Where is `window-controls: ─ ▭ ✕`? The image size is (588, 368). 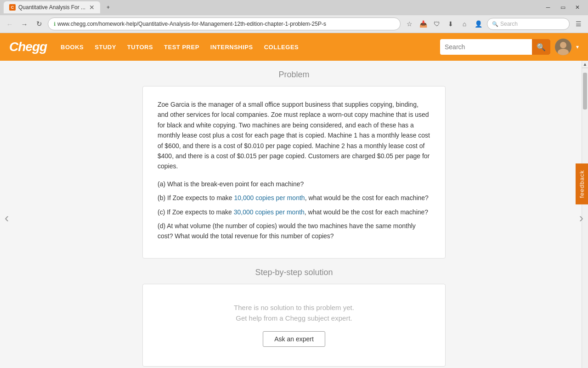
window-controls: ─ ▭ ✕ is located at coordinates (563, 7).